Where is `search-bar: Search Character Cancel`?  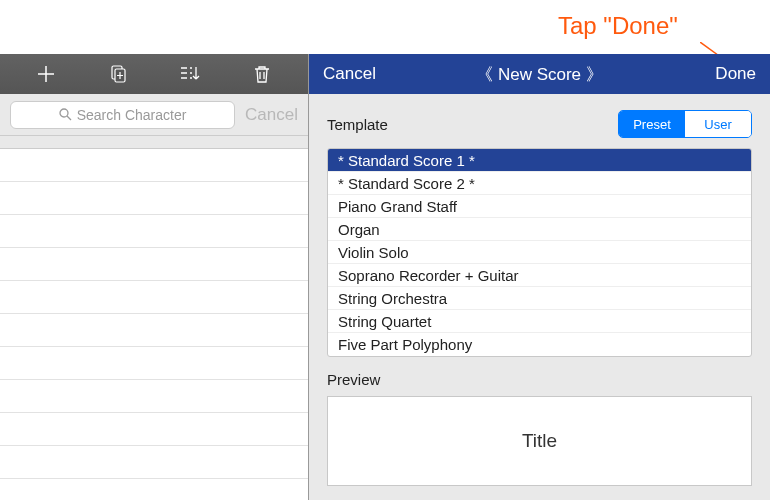
search-bar: Search Character Cancel is located at coordinates (154, 115).